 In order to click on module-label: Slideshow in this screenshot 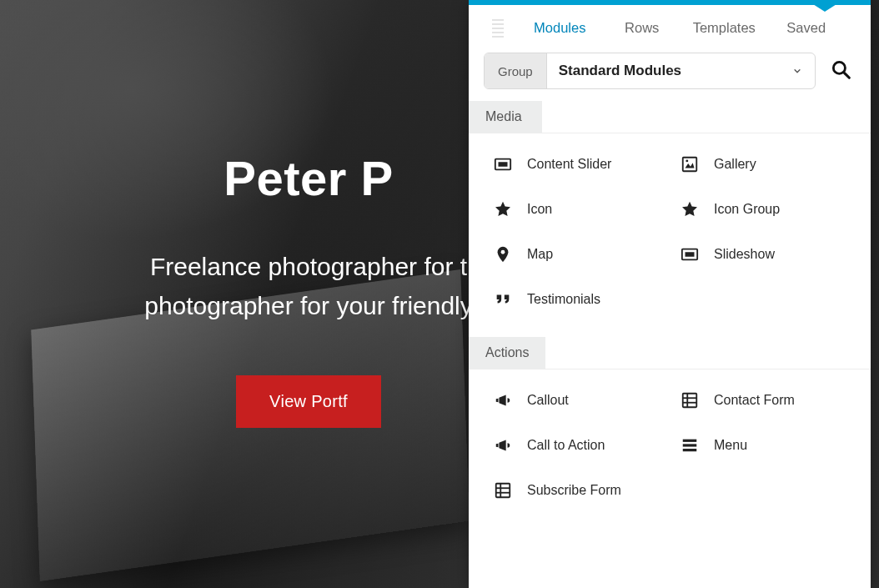, I will do `click(744, 254)`.